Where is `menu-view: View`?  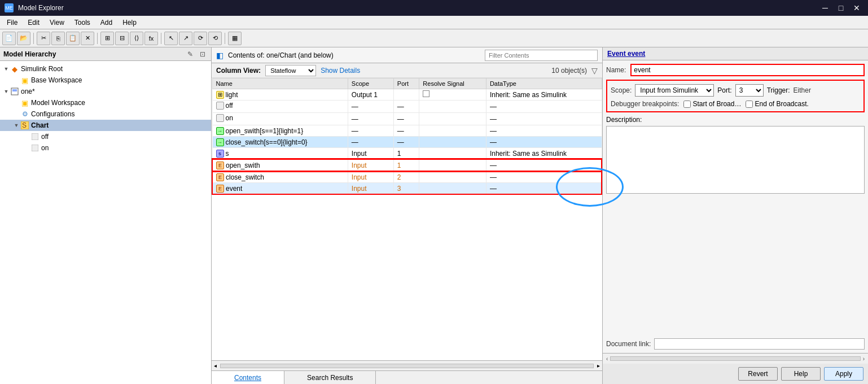 menu-view: View is located at coordinates (57, 23).